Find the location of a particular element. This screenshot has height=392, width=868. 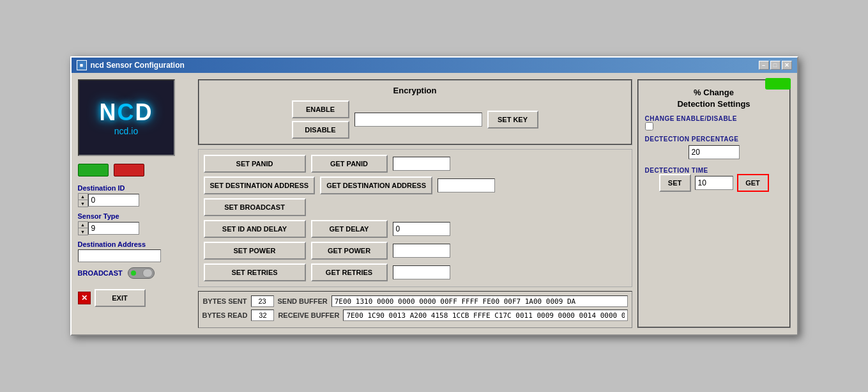

bytes-sent-value: 23 is located at coordinates (263, 301).